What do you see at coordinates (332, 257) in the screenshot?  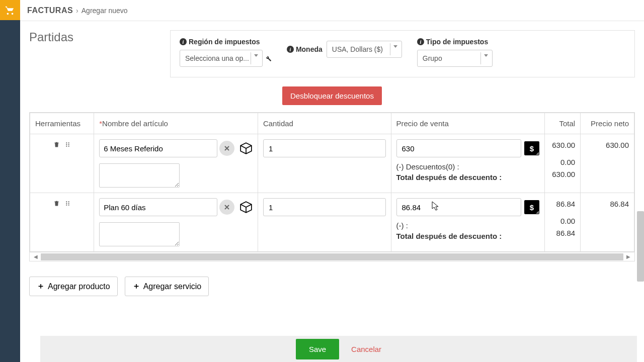 I see `scroll-thumb` at bounding box center [332, 257].